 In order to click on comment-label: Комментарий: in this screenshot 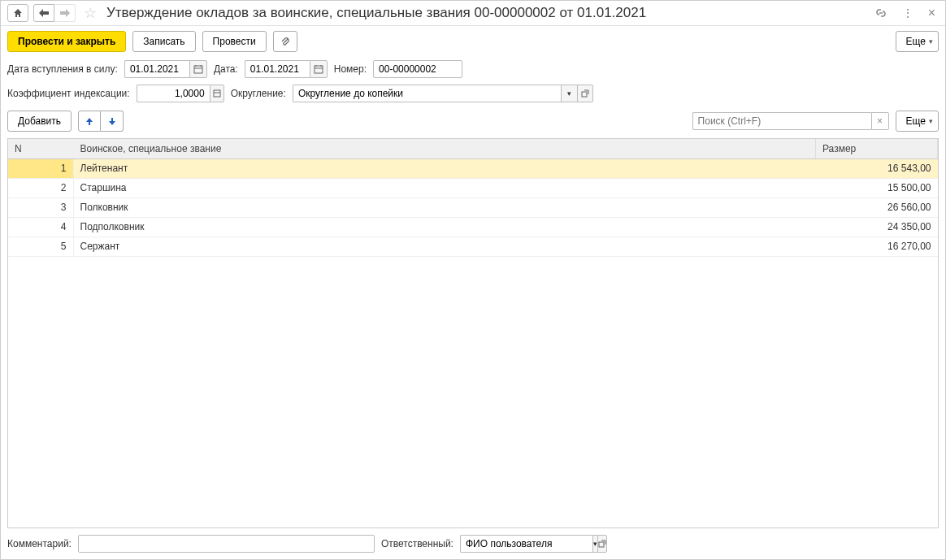, I will do `click(39, 544)`.